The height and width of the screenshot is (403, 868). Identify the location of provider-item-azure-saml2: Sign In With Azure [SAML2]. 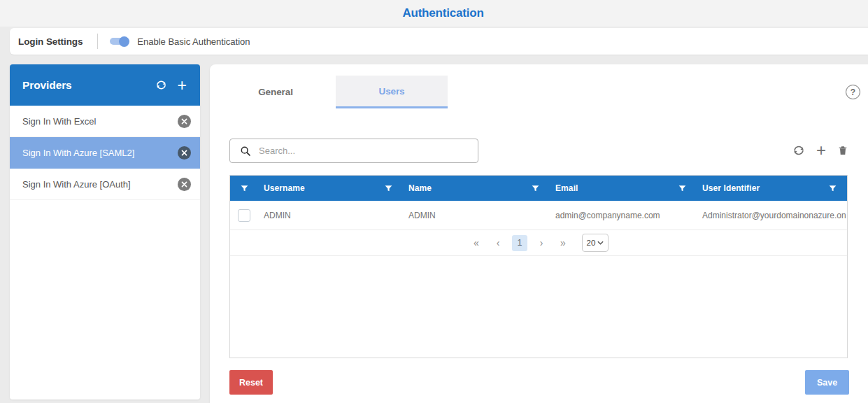
(105, 153).